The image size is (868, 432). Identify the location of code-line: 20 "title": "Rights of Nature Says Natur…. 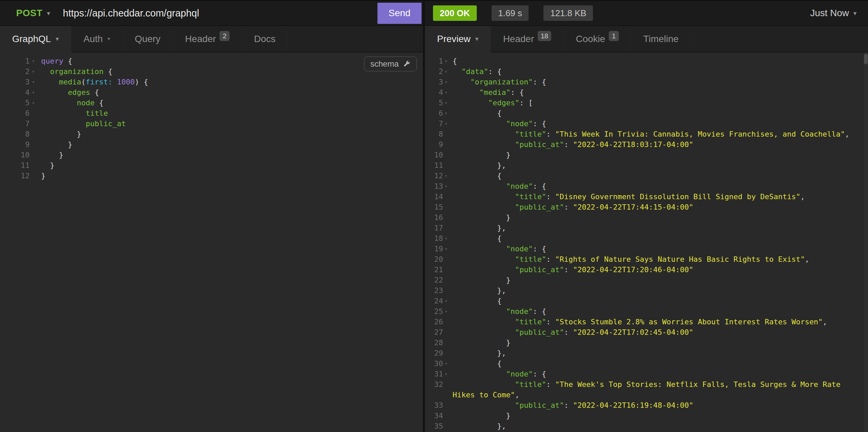
(646, 259).